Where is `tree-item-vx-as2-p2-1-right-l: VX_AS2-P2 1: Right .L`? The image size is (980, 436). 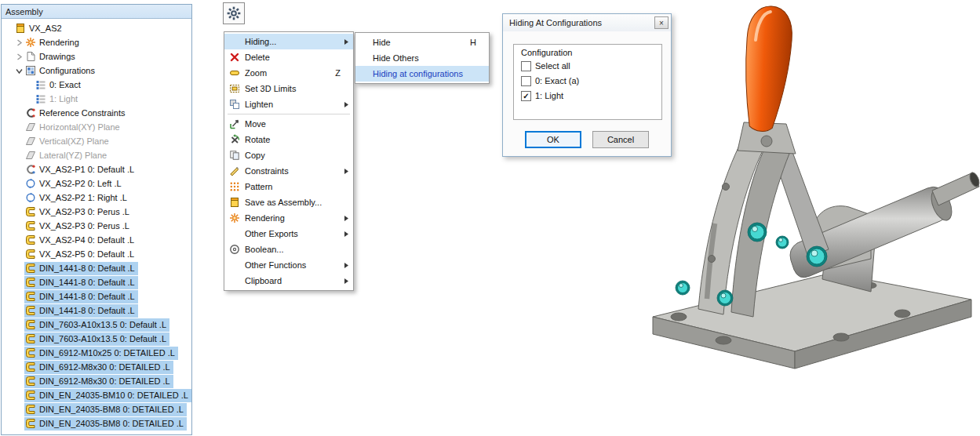 tree-item-vx-as2-p2-1-right-l: VX_AS2-P2 1: Right .L is located at coordinates (97, 198).